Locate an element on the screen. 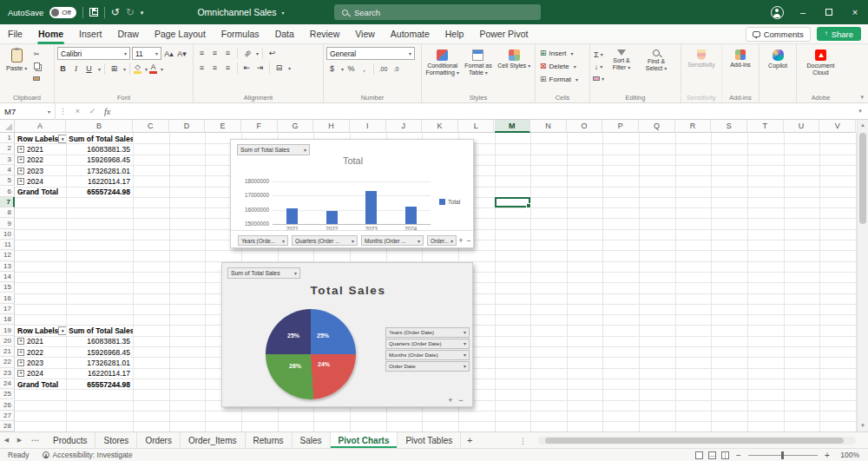 The height and width of the screenshot is (461, 868). maximize-button is located at coordinates (829, 12).